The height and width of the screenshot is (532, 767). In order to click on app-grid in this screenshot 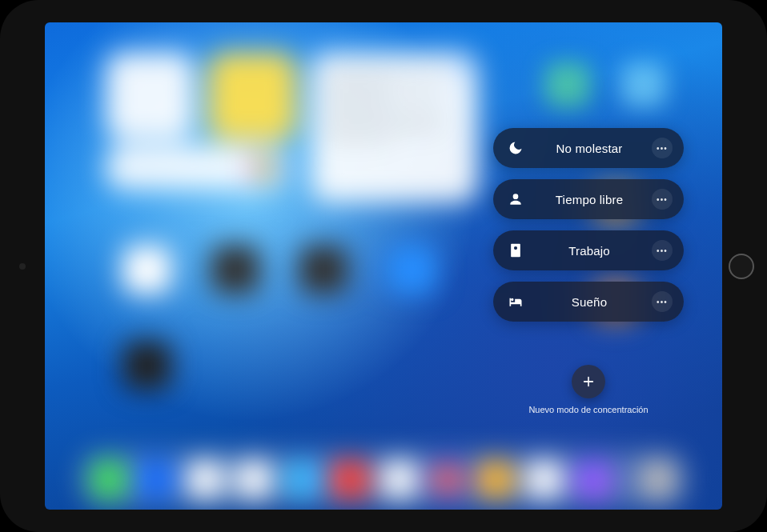, I will do `click(323, 270)`.